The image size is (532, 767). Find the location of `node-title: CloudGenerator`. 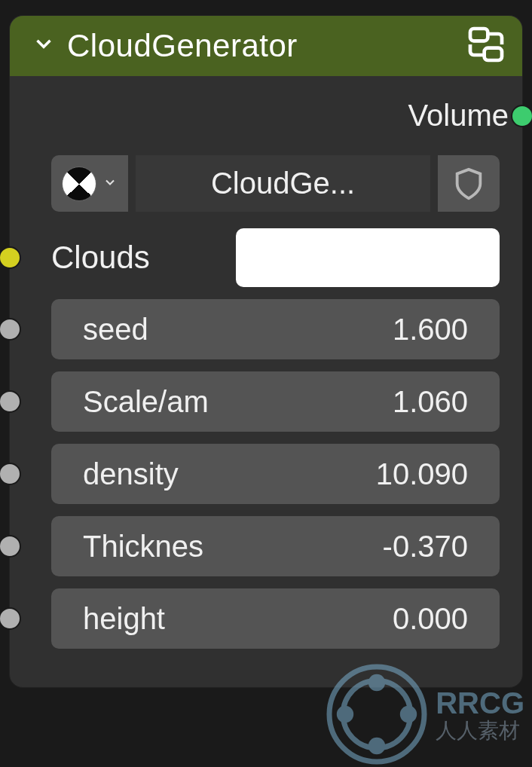

node-title: CloudGenerator is located at coordinates (261, 46).